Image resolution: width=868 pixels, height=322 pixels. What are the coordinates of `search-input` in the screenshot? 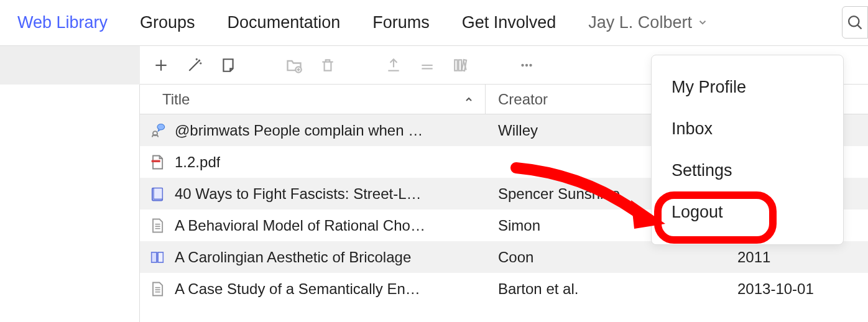 It's located at (855, 22).